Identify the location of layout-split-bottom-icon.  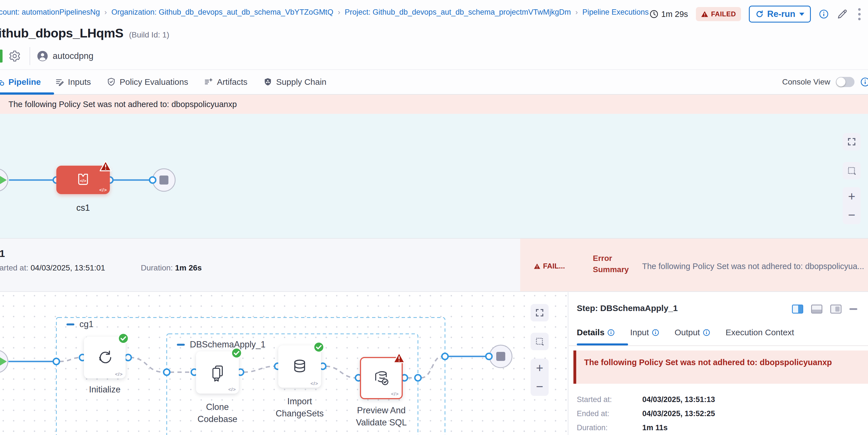
(817, 309).